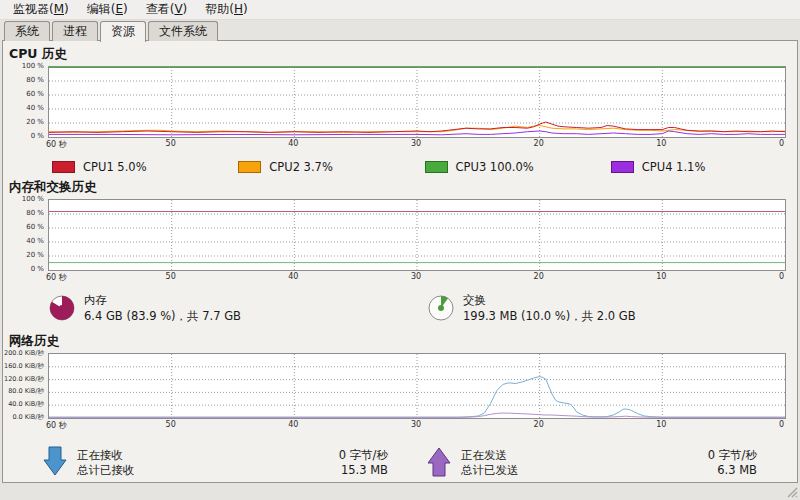 This screenshot has height=500, width=800. What do you see at coordinates (75, 31) in the screenshot?
I see `tab-processes: 进程` at bounding box center [75, 31].